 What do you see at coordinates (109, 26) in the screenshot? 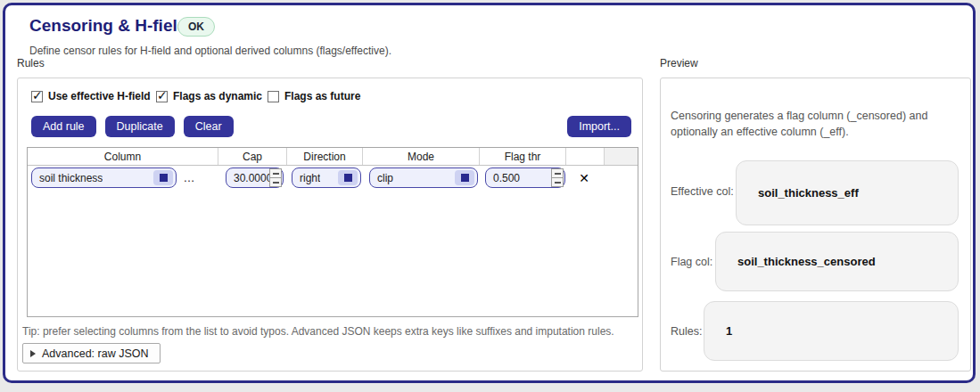
I see `page-title: Censoring & H-field` at bounding box center [109, 26].